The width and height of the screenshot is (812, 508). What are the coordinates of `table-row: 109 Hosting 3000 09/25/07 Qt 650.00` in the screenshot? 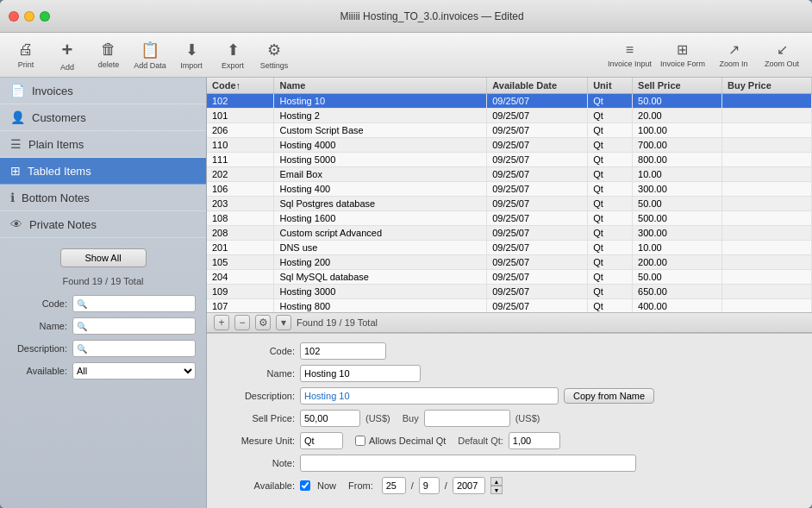 It's located at (509, 292).